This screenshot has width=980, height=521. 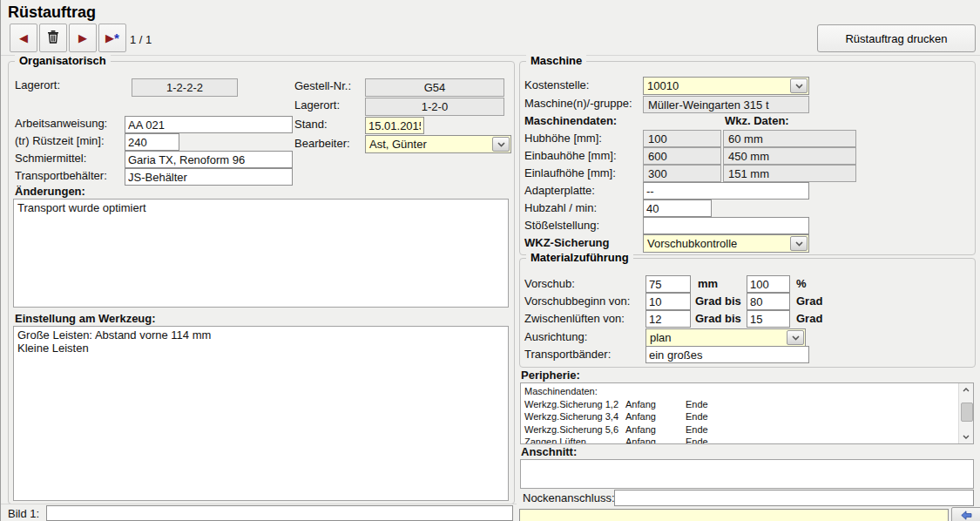 I want to click on wkz-daten-header: Wkz. Daten:, so click(x=757, y=121).